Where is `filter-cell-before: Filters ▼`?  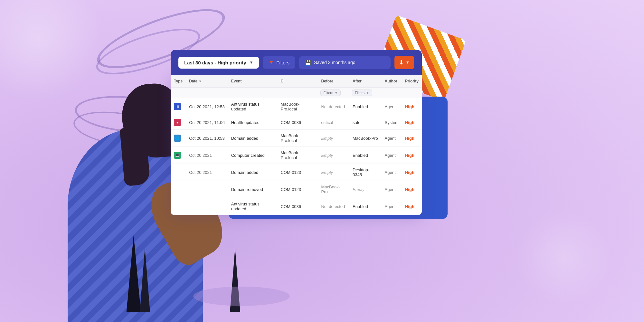
filter-cell-before: Filters ▼ is located at coordinates (334, 93).